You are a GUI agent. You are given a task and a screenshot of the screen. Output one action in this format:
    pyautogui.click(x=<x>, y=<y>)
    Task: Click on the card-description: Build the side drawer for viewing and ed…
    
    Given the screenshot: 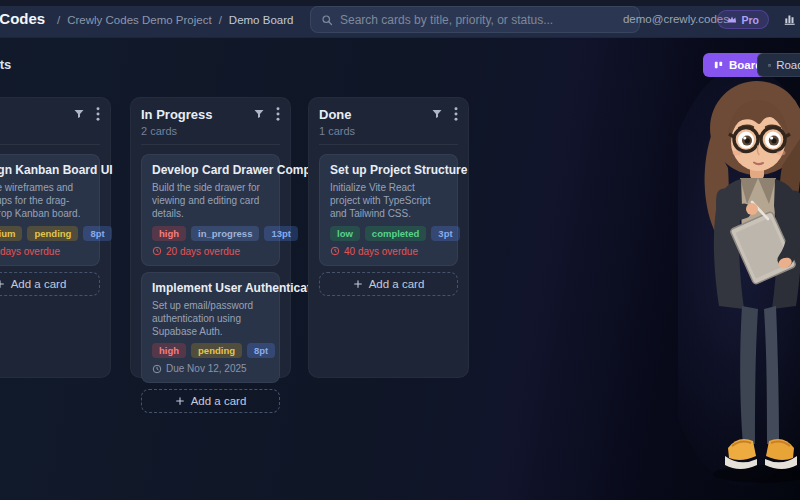 What is the action you would take?
    pyautogui.click(x=210, y=201)
    